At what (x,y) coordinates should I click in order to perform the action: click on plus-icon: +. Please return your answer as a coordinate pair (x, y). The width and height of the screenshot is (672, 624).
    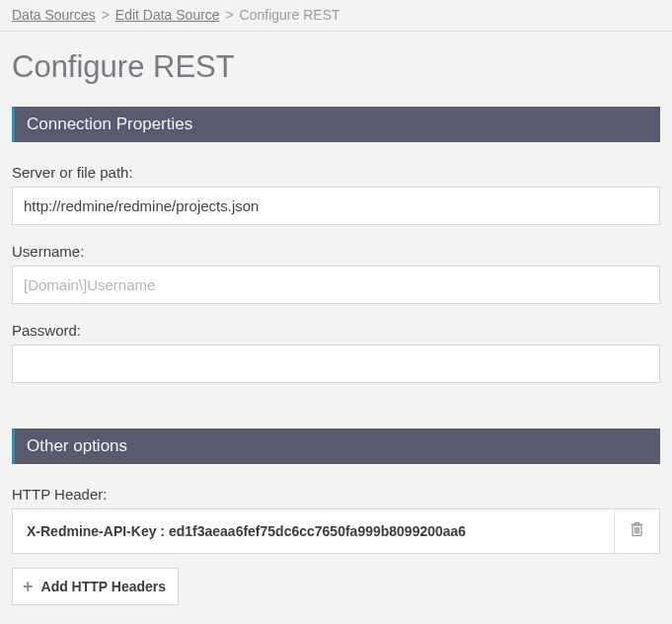
    Looking at the image, I should click on (28, 586).